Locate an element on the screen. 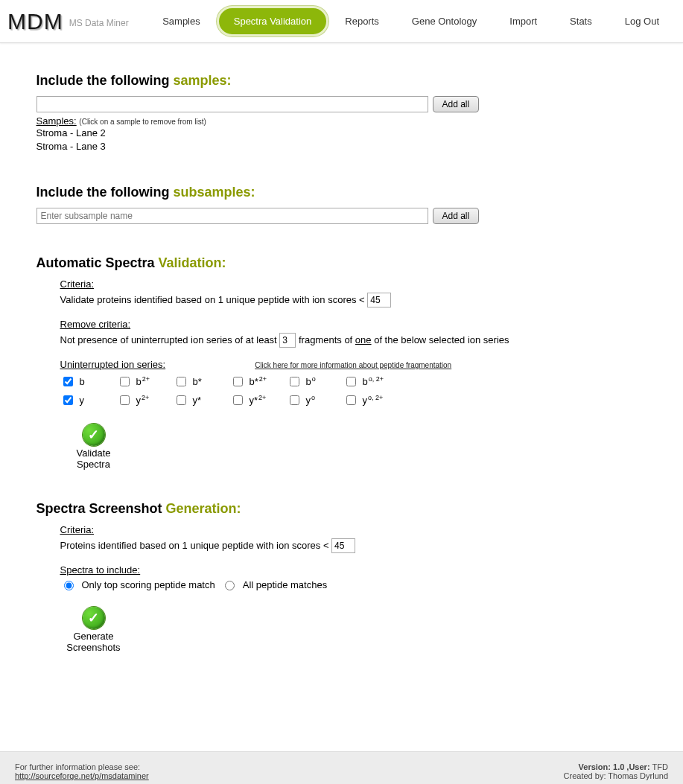  footer-version-user: TFD is located at coordinates (660, 767).